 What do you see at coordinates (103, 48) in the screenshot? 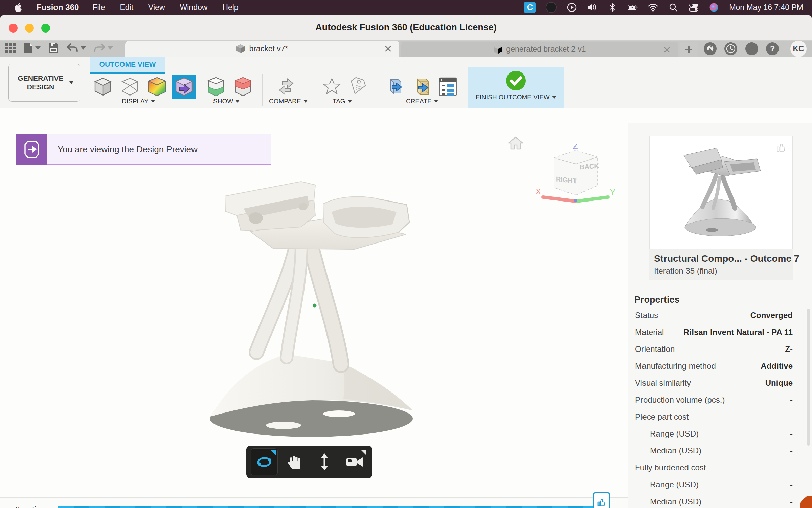
I see `redo-button` at bounding box center [103, 48].